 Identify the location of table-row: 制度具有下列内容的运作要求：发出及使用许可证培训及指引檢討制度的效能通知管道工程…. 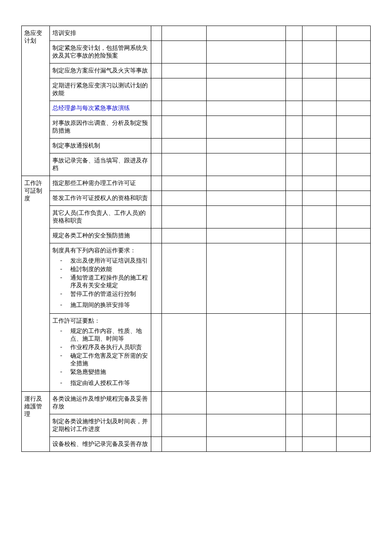
(196, 279).